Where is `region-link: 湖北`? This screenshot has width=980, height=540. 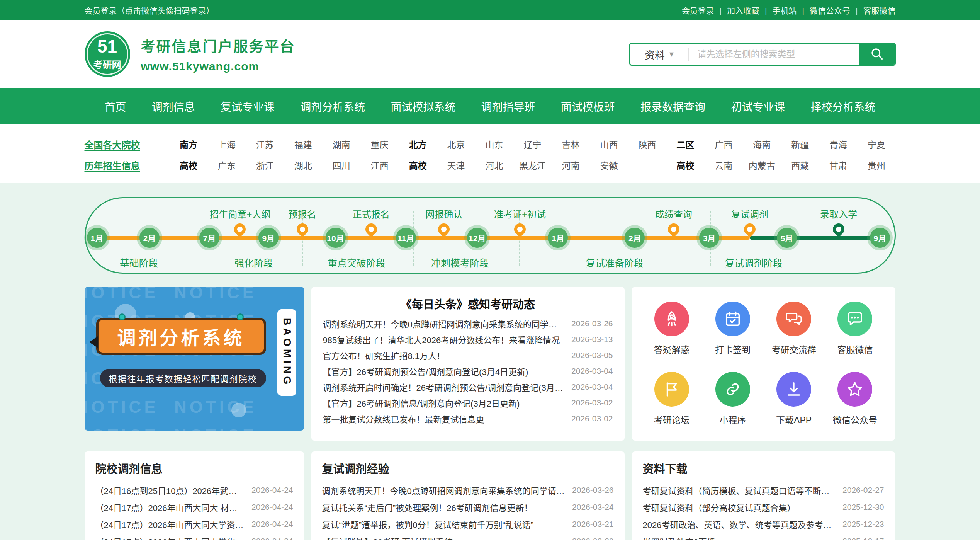
region-link: 湖北 is located at coordinates (303, 165).